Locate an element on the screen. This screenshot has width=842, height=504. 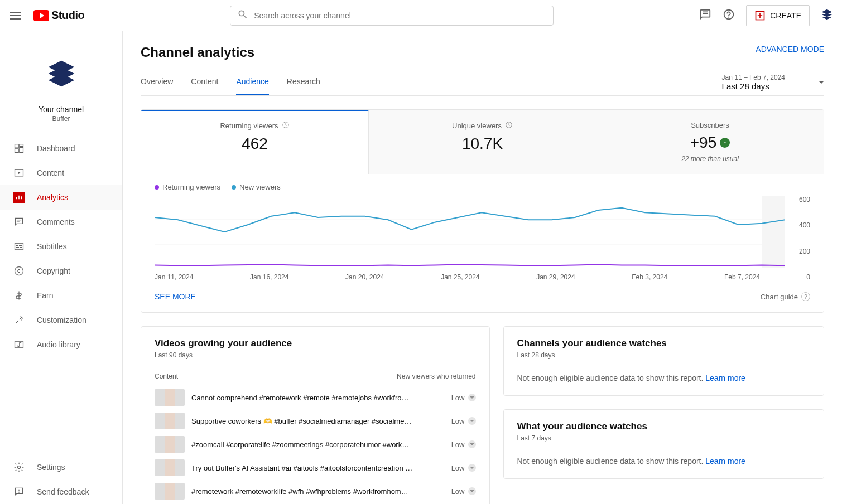
card-title: Channels your audience watches is located at coordinates (664, 343).